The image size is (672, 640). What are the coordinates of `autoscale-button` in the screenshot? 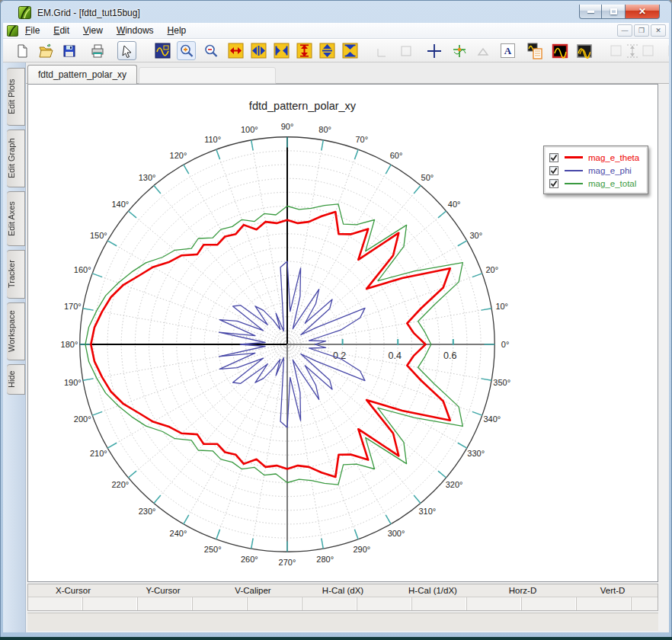 It's located at (163, 50).